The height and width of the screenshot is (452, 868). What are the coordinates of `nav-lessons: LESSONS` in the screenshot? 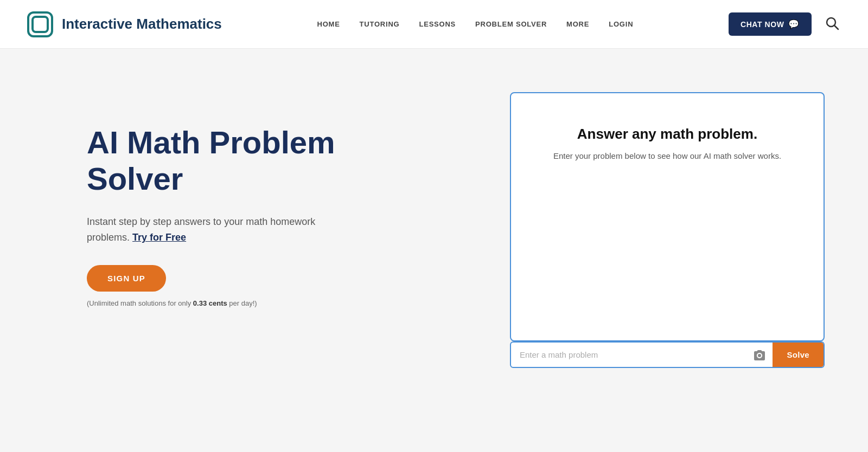 It's located at (437, 24).